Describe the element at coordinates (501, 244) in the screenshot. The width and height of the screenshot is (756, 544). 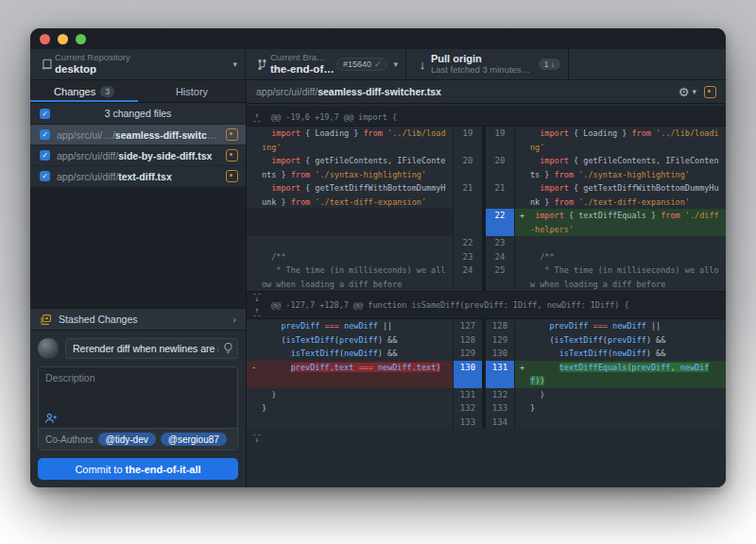
I see `new-line-number: 23` at that location.